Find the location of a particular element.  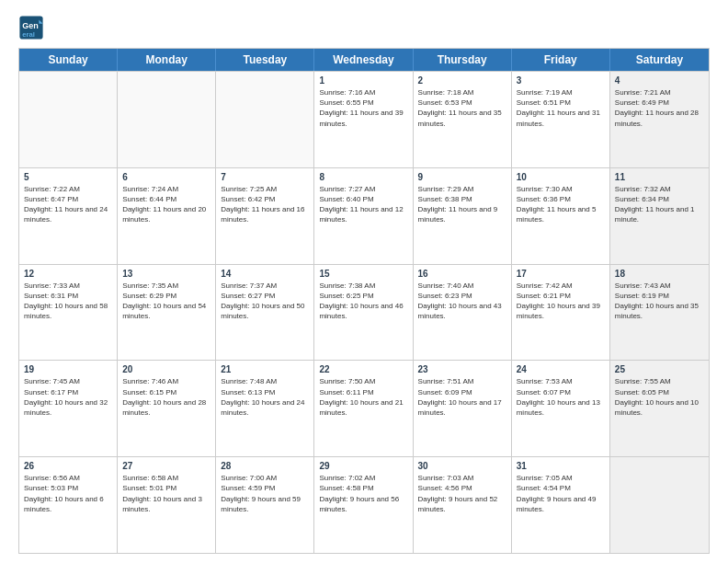

cell-text: Sunrise: 7:33 AMSunset: 6:31 PMDaylight:… is located at coordinates (68, 302).